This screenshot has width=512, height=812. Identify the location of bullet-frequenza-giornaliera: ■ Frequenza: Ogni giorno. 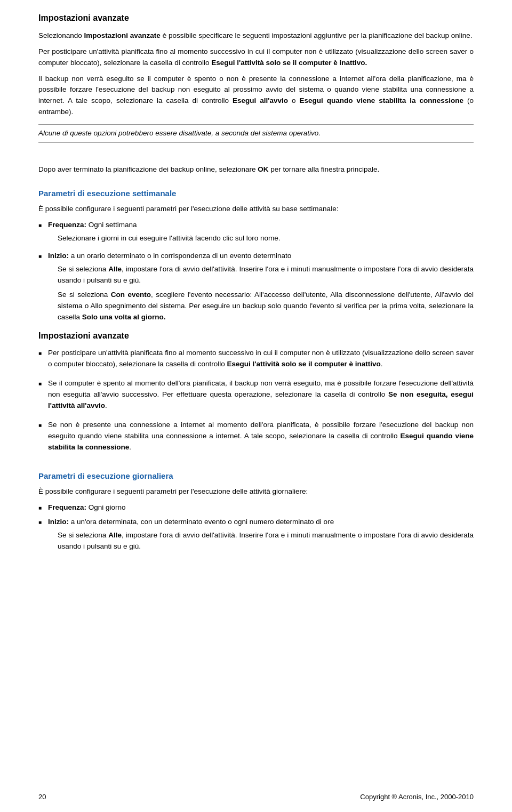
(256, 508).